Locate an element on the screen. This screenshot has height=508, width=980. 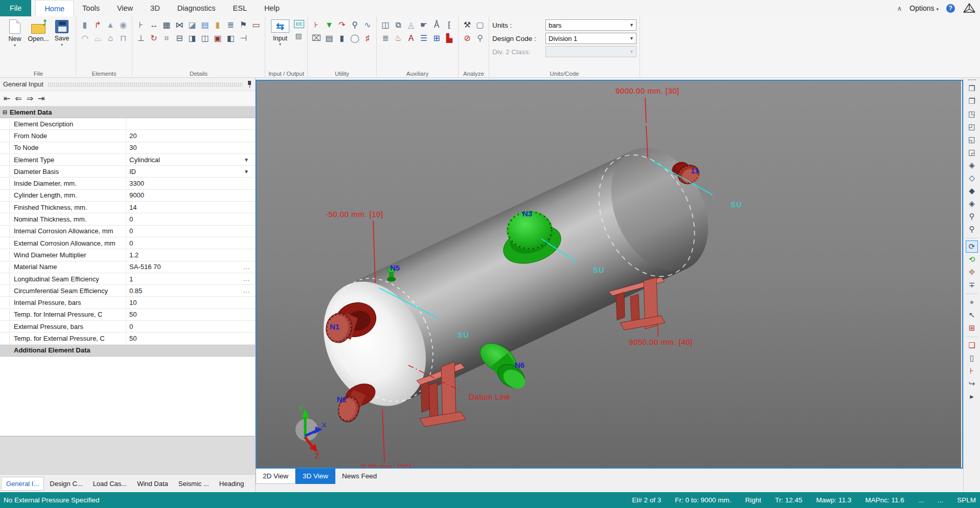
list-edit-icon: ▤ is located at coordinates (329, 38).